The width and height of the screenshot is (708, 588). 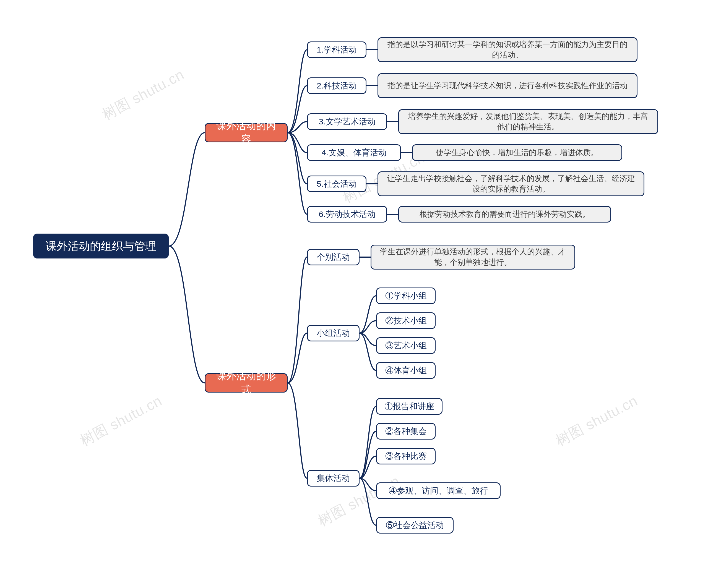 What do you see at coordinates (511, 184) in the screenshot?
I see `content-desc-5: 让学生走出学校接触社会，了解科学技术的发展，了解社会生活、经济建设的实际的教育活…` at bounding box center [511, 184].